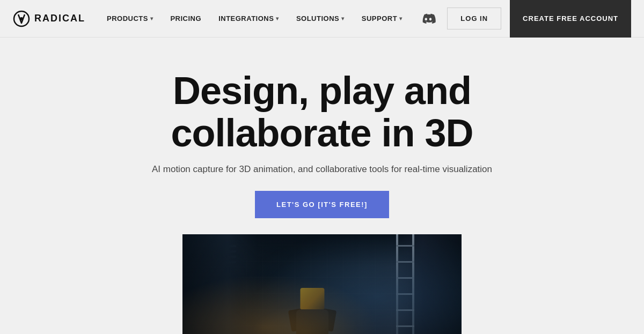 The image size is (644, 334). I want to click on logo-link: RADiCAL, so click(49, 19).